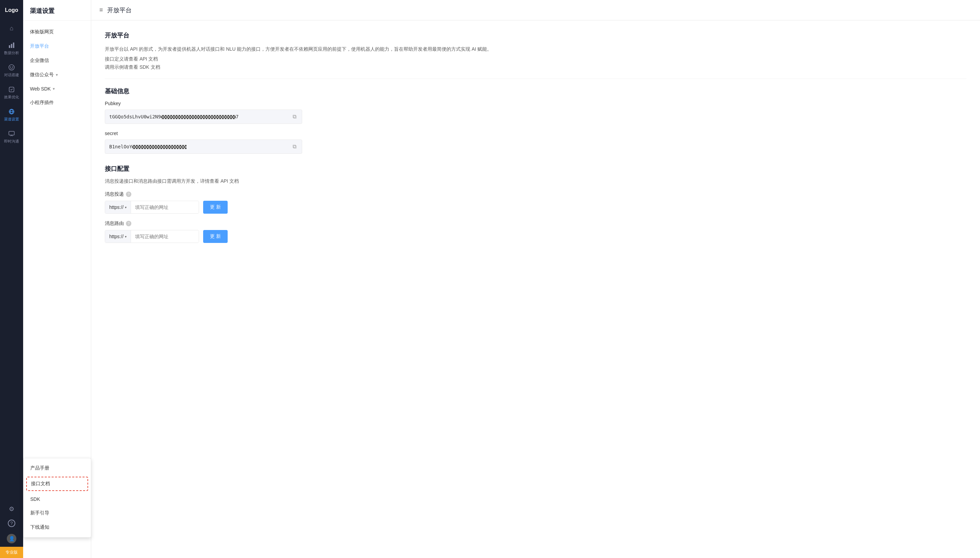 The image size is (980, 558). What do you see at coordinates (57, 499) in the screenshot?
I see `dropdown-item-sdk: SDK` at bounding box center [57, 499].